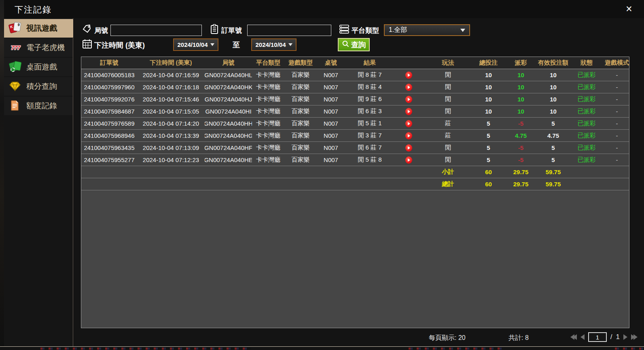  Describe the element at coordinates (228, 160) in the screenshot. I see `cell-round-no: GN00724A040HE` at that location.